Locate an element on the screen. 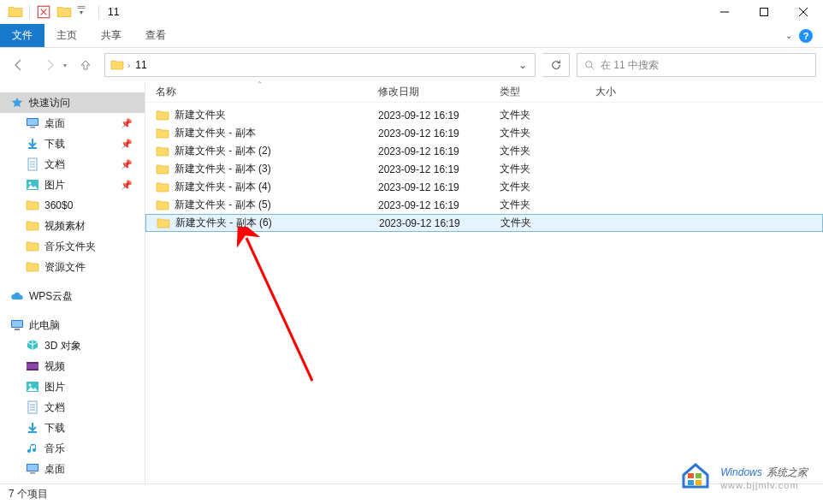 The height and width of the screenshot is (504, 823). file-row: 新建文件夹 - 副本 2023-09-12 16:19 文件夹 is located at coordinates (484, 133).